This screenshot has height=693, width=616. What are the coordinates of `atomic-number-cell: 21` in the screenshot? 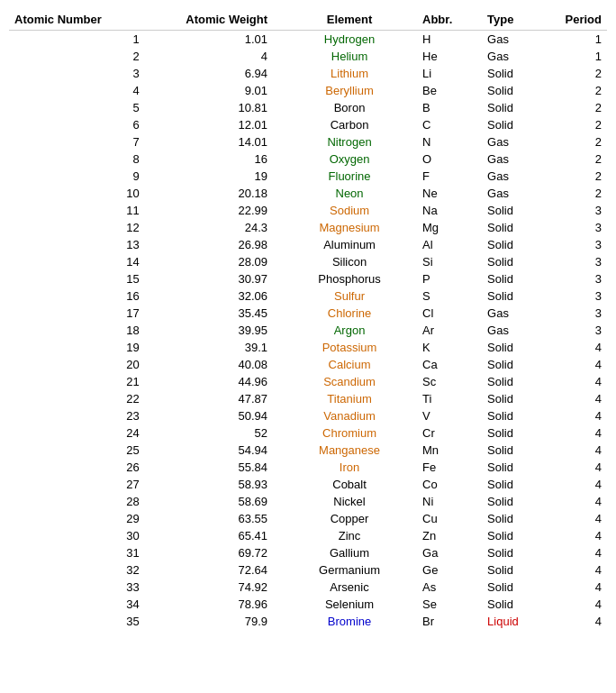 It's located at (77, 382).